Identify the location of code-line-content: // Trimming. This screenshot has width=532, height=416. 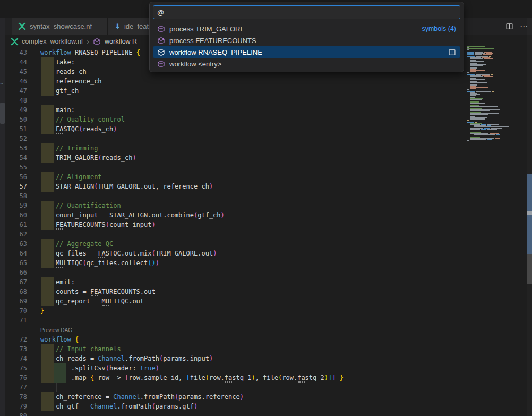
(251, 148).